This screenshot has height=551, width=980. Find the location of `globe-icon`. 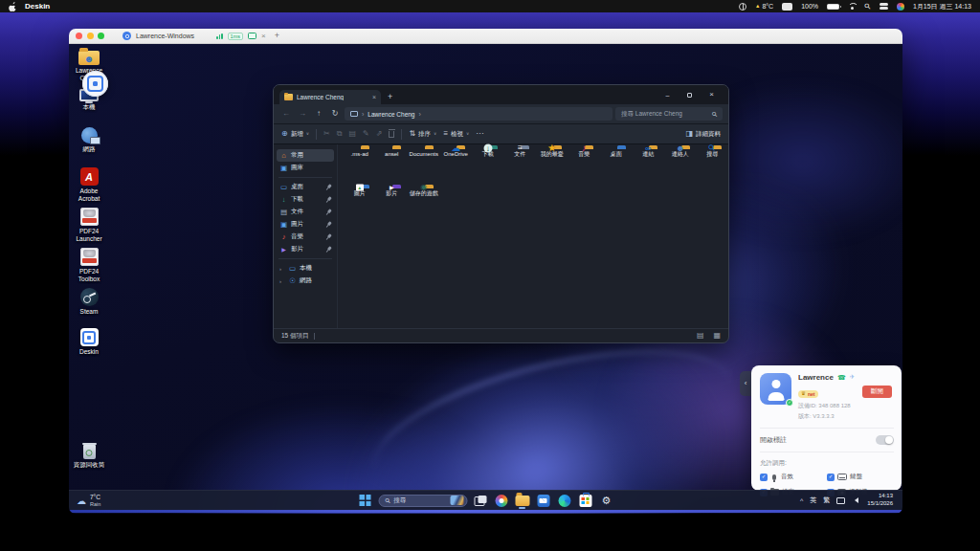

globe-icon is located at coordinates (743, 7).